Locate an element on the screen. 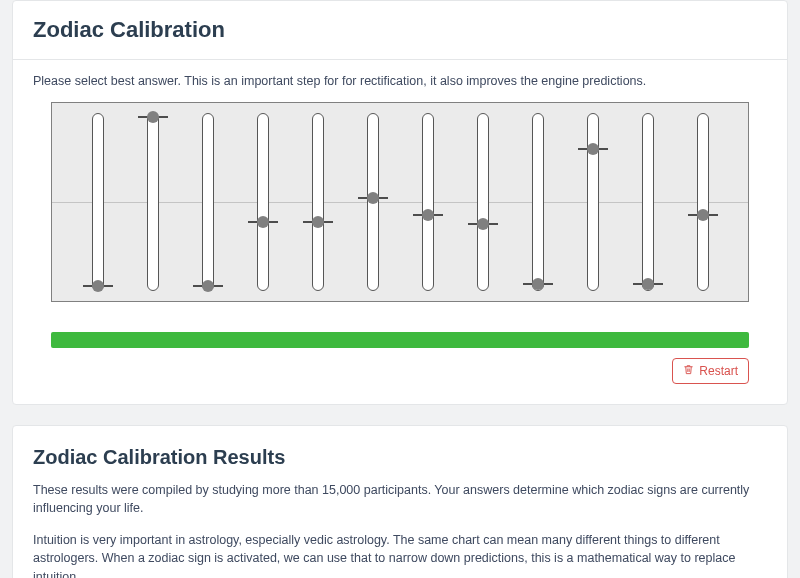 This screenshot has width=800, height=578. restart-label: Restart is located at coordinates (718, 371).